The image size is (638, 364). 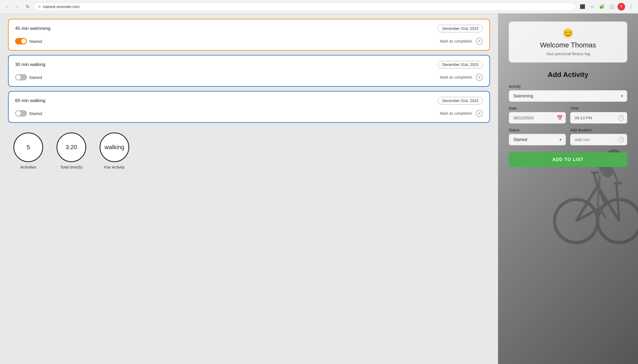 I want to click on total-time-value: 3:20, so click(x=72, y=147).